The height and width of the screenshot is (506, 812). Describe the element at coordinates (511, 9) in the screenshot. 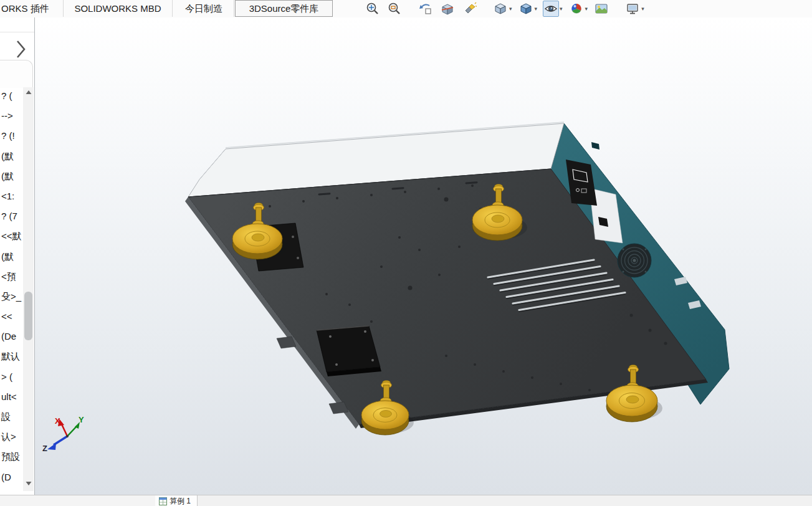

I see `view-orientation-dropdown-icon: ▾` at that location.